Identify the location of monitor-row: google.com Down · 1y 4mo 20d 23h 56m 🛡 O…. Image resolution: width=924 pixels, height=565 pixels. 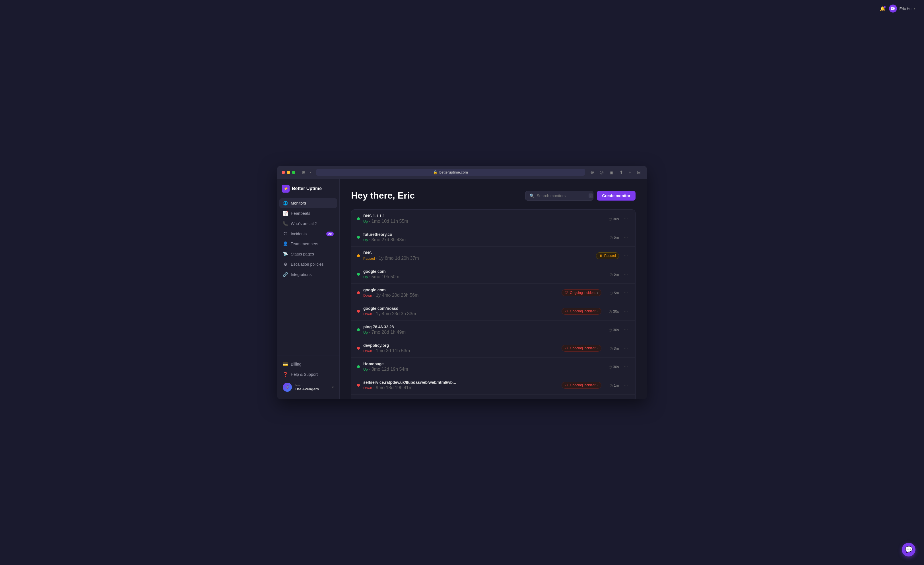
(494, 293).